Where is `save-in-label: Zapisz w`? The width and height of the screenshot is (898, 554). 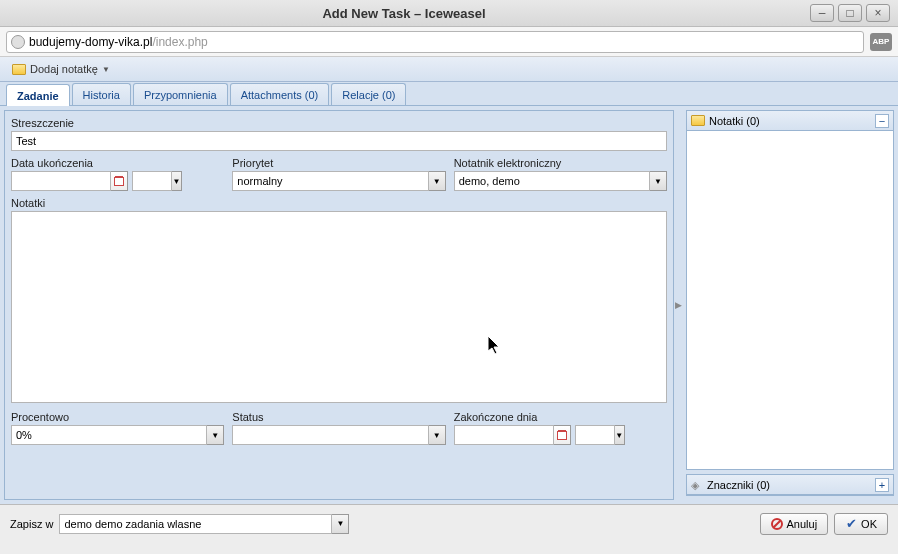 save-in-label: Zapisz w is located at coordinates (32, 524).